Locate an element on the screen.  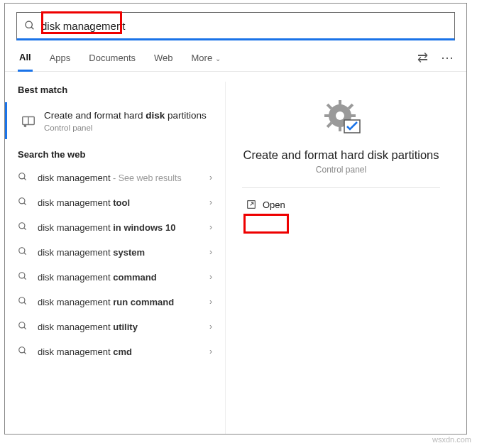
watermark: wsxdn.com is located at coordinates (451, 439).